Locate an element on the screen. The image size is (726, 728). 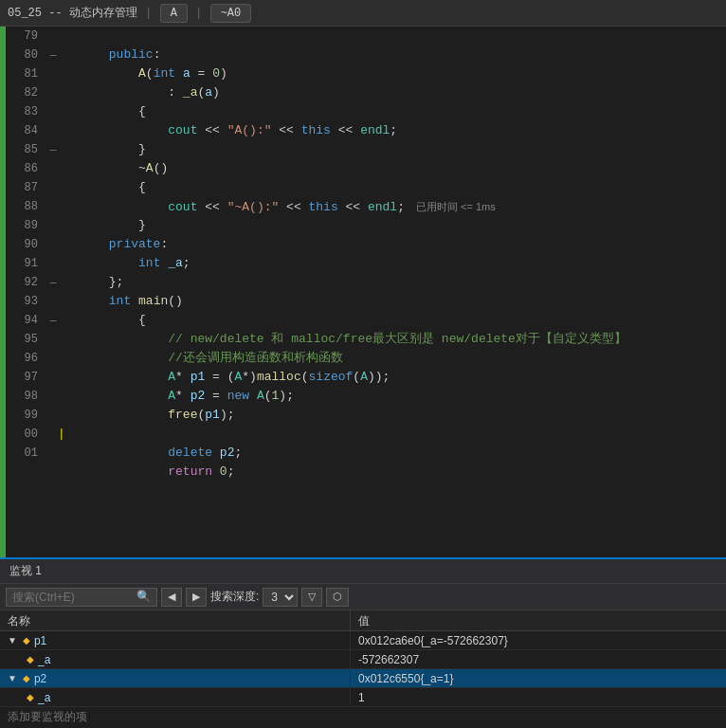
watch-cell-name-p1-a: ◆ _a is located at coordinates (175, 660).